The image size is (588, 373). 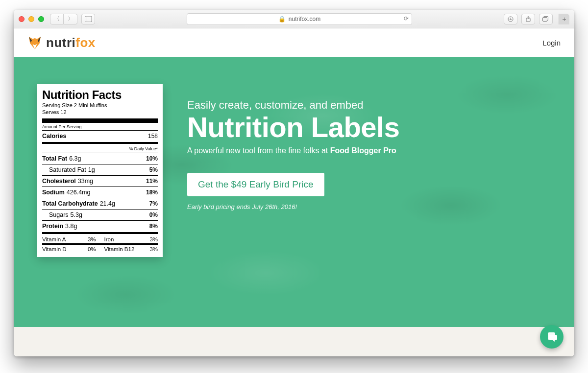 I want to click on chat-widget-button, so click(x=552, y=337).